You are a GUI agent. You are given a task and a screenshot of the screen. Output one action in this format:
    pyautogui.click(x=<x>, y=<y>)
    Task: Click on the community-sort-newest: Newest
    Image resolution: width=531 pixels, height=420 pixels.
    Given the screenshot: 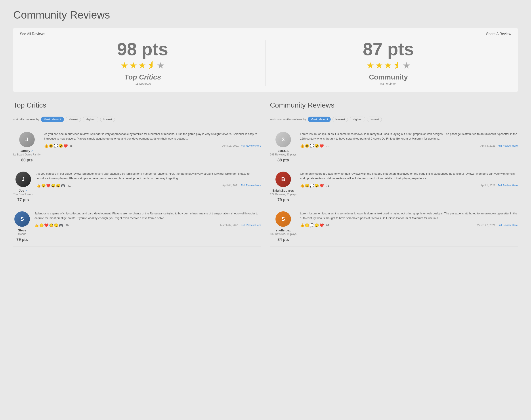 What is the action you would take?
    pyautogui.click(x=340, y=120)
    